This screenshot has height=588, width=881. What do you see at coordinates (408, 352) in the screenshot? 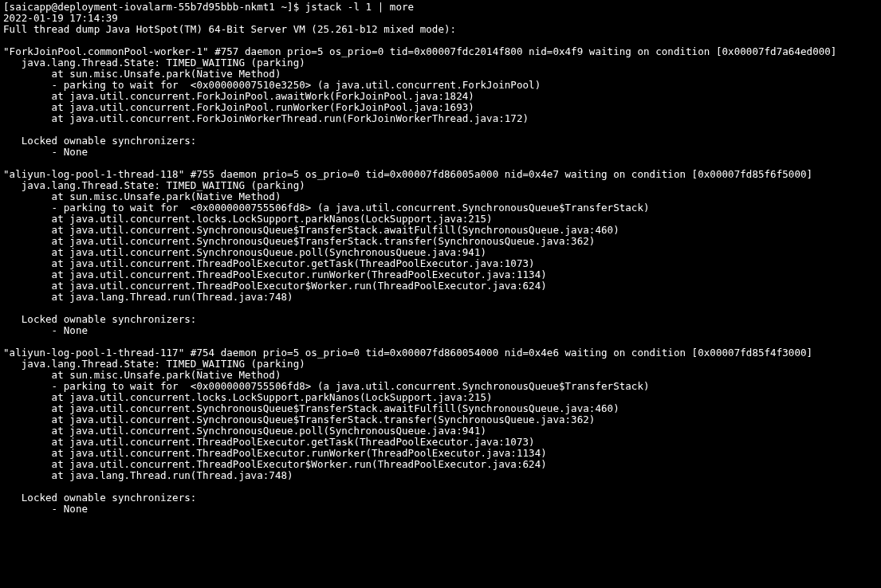
I see `thread-header: "aliyun-log-pool-1-thread-117" #754 daem…` at bounding box center [408, 352].